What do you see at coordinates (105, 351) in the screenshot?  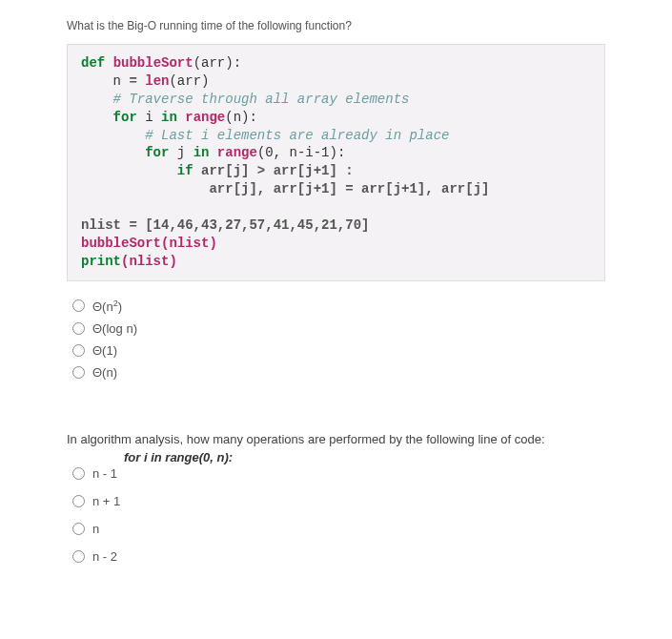 I see `option-label: Θ(1)` at bounding box center [105, 351].